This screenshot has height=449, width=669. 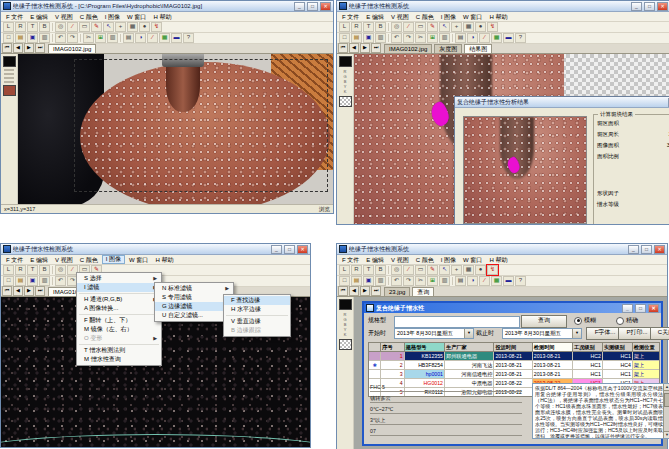 I want to click on menu-item-special-filter: S 专用滤镜▶, so click(x=194, y=298).